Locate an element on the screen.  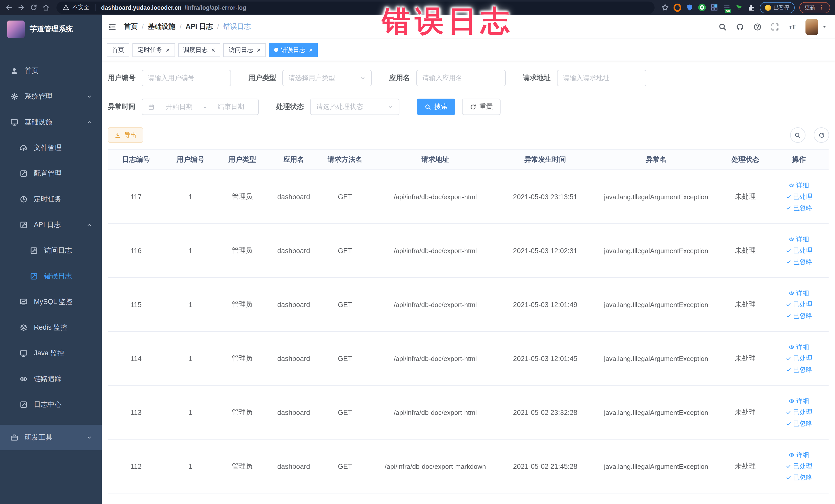
reload-icon is located at coordinates (34, 7).